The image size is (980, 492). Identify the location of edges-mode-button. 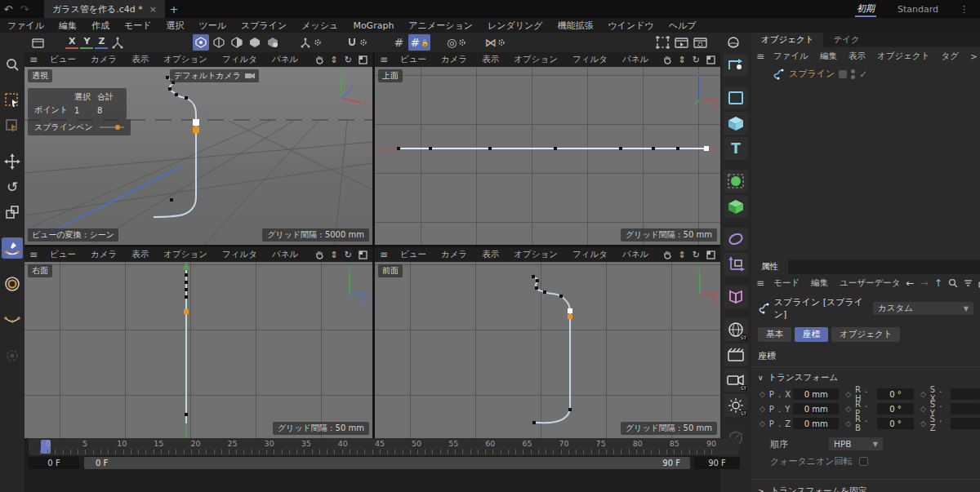
(219, 42).